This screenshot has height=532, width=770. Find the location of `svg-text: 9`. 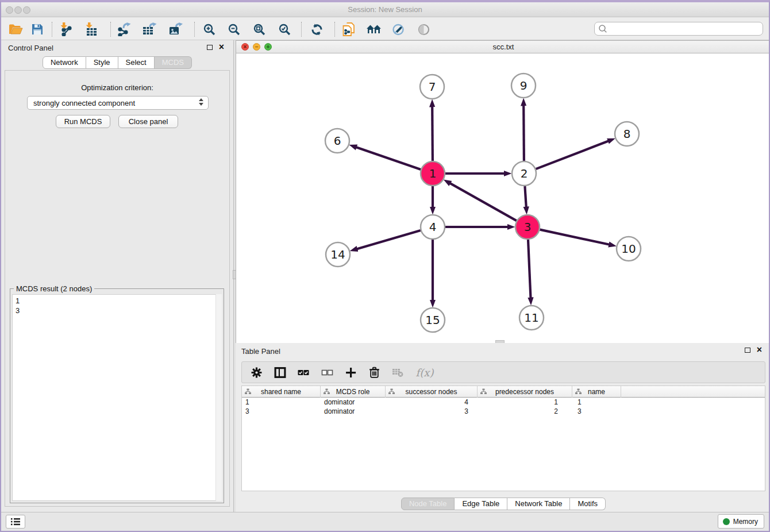

svg-text: 9 is located at coordinates (524, 86).